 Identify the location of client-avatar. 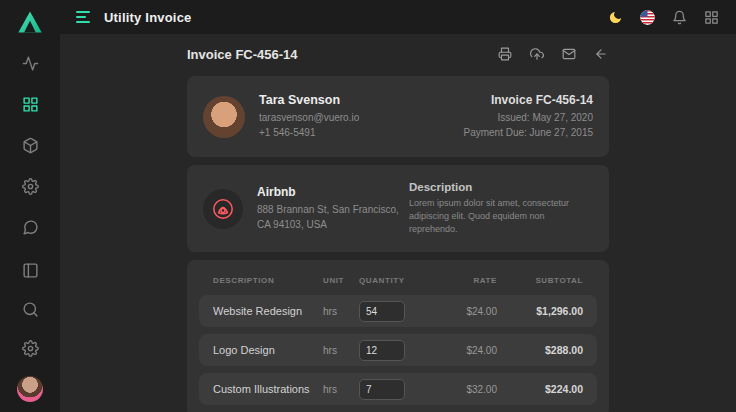
(224, 117).